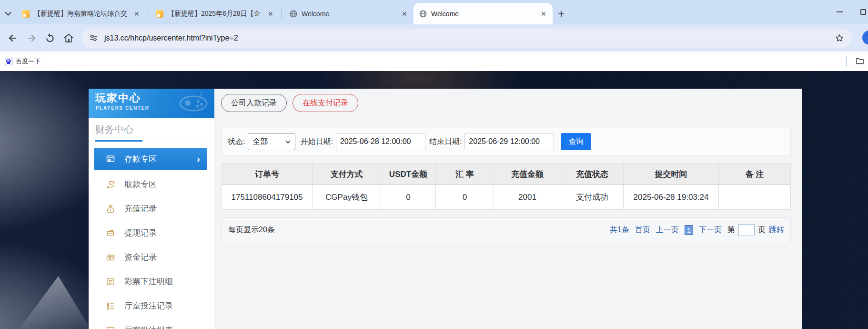 This screenshot has height=329, width=868. What do you see at coordinates (151, 159) in the screenshot?
I see `sidebar-item-deposit-zone: 存款专区 ›` at bounding box center [151, 159].